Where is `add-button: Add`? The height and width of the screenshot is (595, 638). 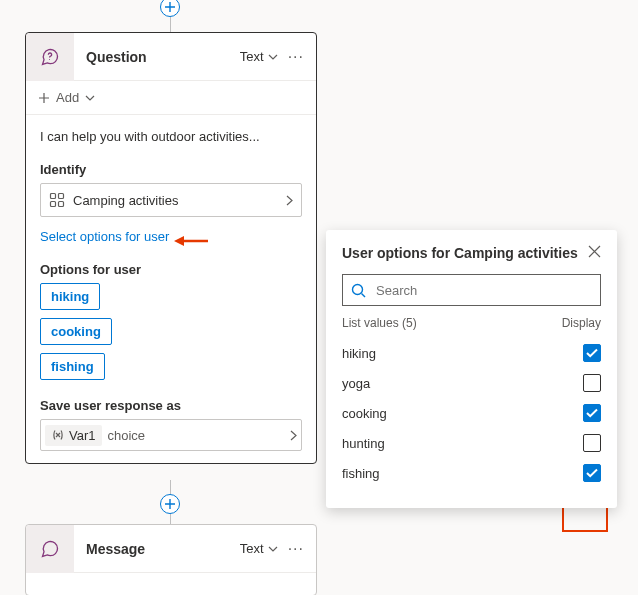 add-button: Add is located at coordinates (171, 98).